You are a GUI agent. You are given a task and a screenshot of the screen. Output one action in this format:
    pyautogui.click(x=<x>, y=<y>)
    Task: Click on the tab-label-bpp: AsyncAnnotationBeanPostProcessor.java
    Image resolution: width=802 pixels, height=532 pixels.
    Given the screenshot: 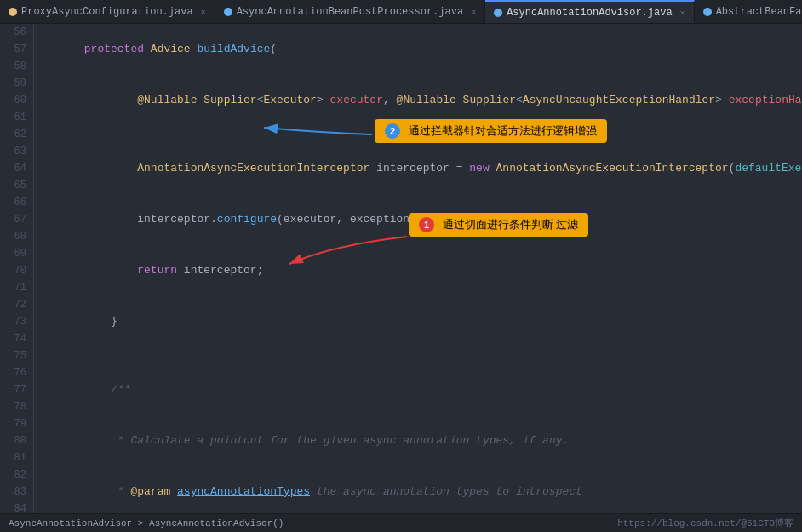 What is the action you would take?
    pyautogui.click(x=350, y=12)
    